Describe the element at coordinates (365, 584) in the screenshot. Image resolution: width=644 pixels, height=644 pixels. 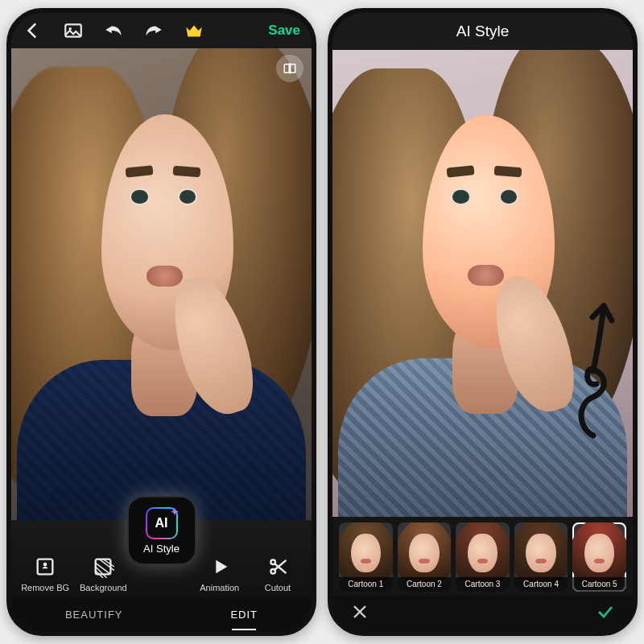
I see `style-label: Cartoon 1` at that location.